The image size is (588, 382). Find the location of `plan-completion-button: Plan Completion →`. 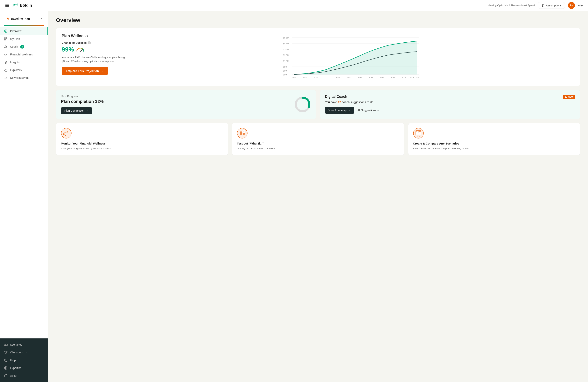

plan-completion-button: Plan Completion → is located at coordinates (77, 111).